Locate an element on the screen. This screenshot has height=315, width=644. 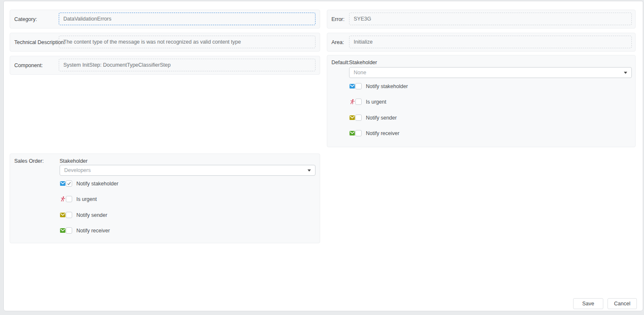
area-value: Initialize is located at coordinates (363, 42).